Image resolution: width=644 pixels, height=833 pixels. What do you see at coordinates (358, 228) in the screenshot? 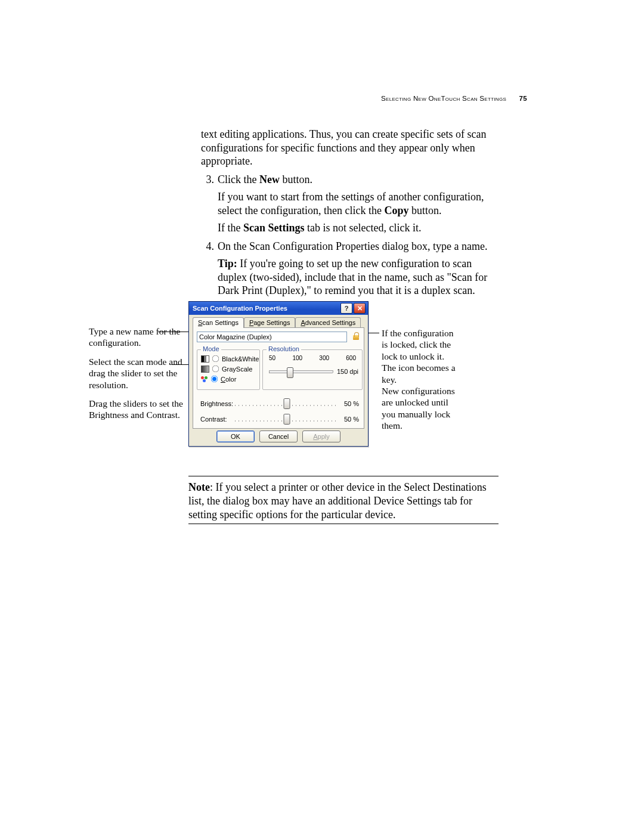
I see `step-3-continuation-b: If the Scan Settings tab is not selected…` at bounding box center [358, 228].